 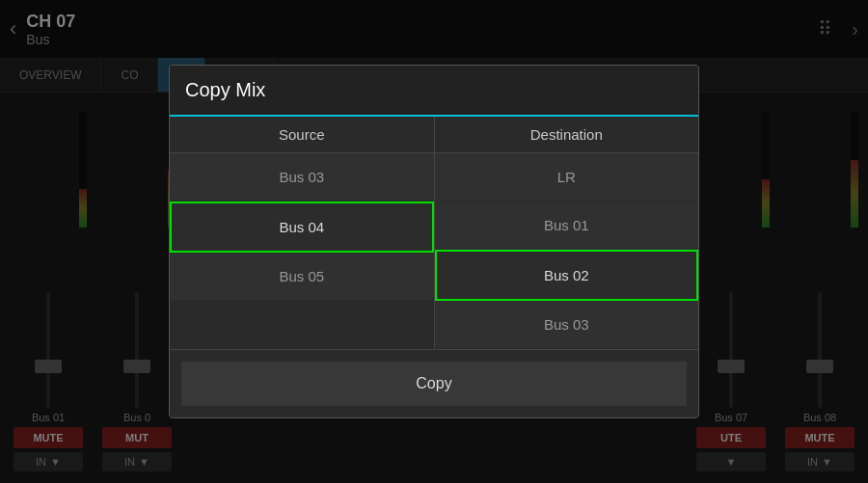 What do you see at coordinates (226, 90) in the screenshot?
I see `modal-title: Copy Mix` at bounding box center [226, 90].